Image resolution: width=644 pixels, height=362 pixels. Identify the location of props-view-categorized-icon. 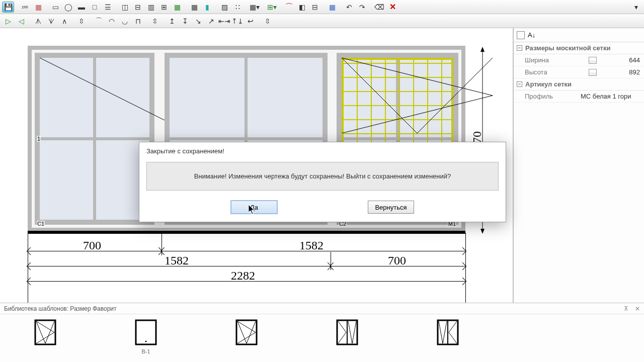
(521, 35).